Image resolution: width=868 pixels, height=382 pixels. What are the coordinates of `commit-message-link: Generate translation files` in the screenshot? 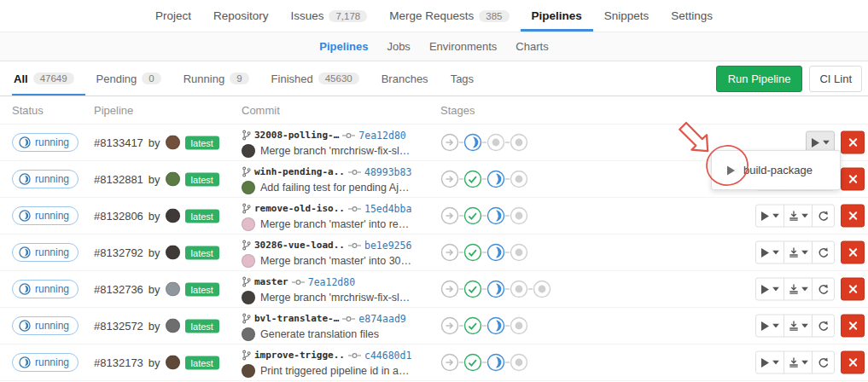 It's located at (319, 334).